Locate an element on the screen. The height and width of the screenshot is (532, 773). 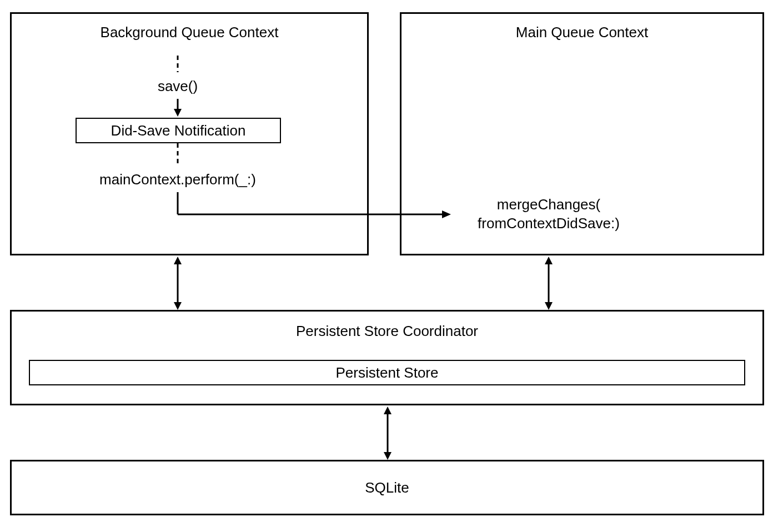
save-arrow-icon is located at coordinates (178, 86).